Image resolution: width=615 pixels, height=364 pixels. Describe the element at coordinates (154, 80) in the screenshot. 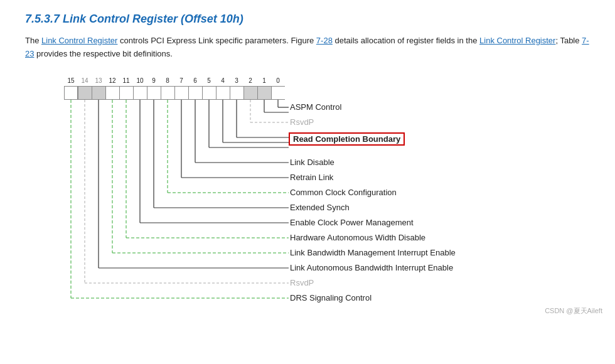

I see `bit-num-9: 9` at that location.